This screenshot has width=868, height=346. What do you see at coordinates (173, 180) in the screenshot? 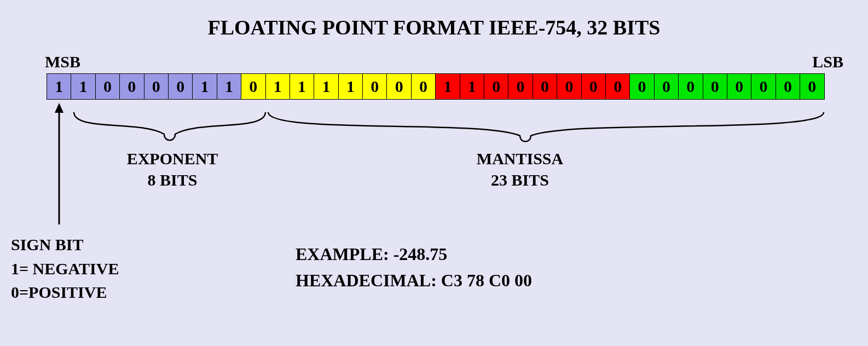
I see `exponent-label-line2: 8 BITS` at bounding box center [173, 180].